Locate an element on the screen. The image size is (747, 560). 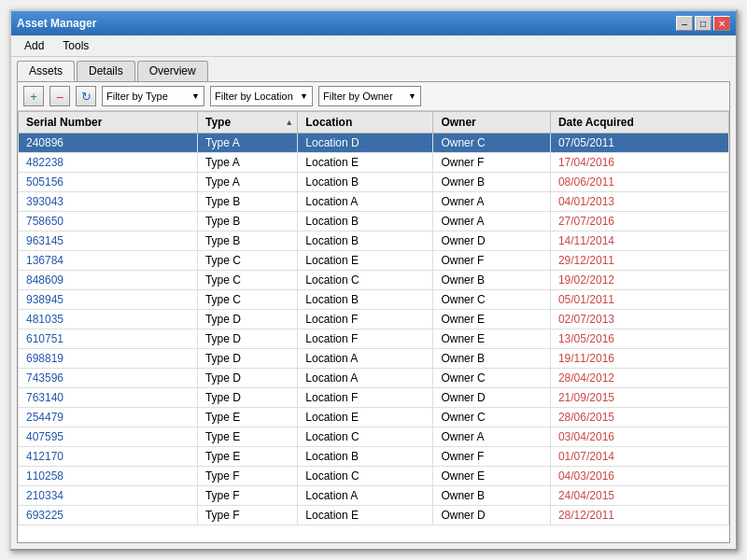
table-row: 693225Type FLocation EOwner D28/12/2011 is located at coordinates (374, 515).